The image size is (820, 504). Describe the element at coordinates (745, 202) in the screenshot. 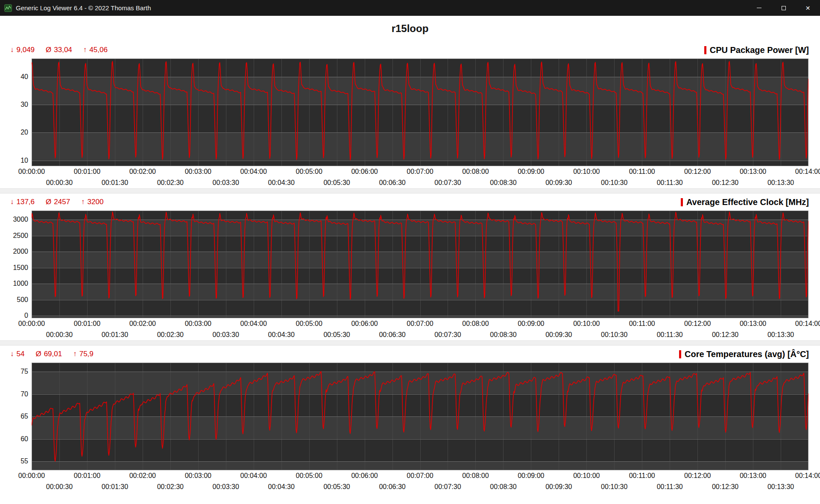

I see `chart-legend: Average Effective Clock [MHz]` at that location.